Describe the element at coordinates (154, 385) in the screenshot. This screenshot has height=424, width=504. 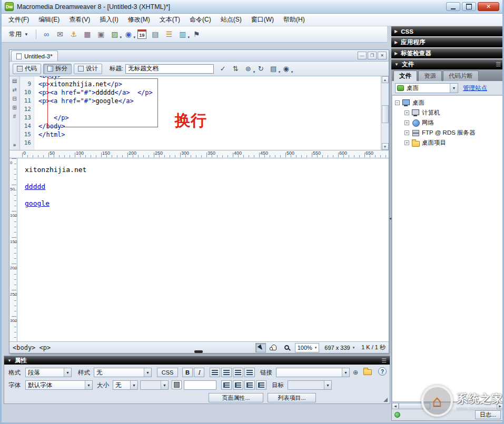
I see `size-unit-select: ▼` at that location.